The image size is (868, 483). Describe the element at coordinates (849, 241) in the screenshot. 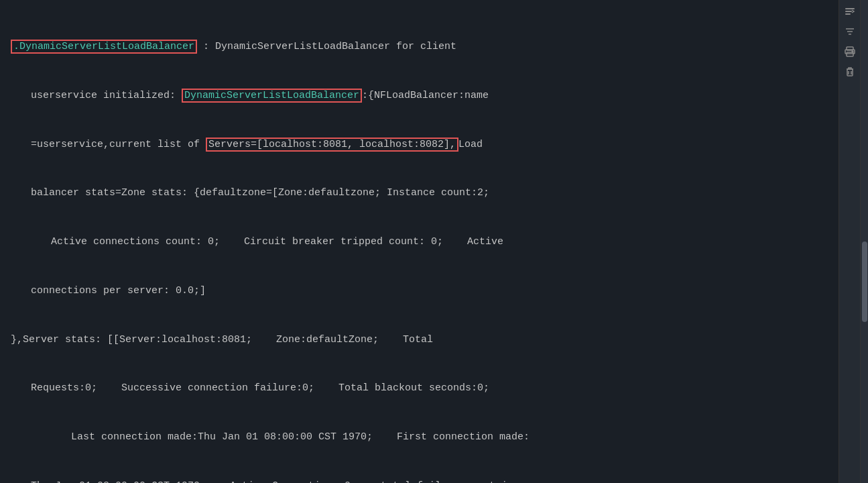

I see `right-toolbar` at that location.